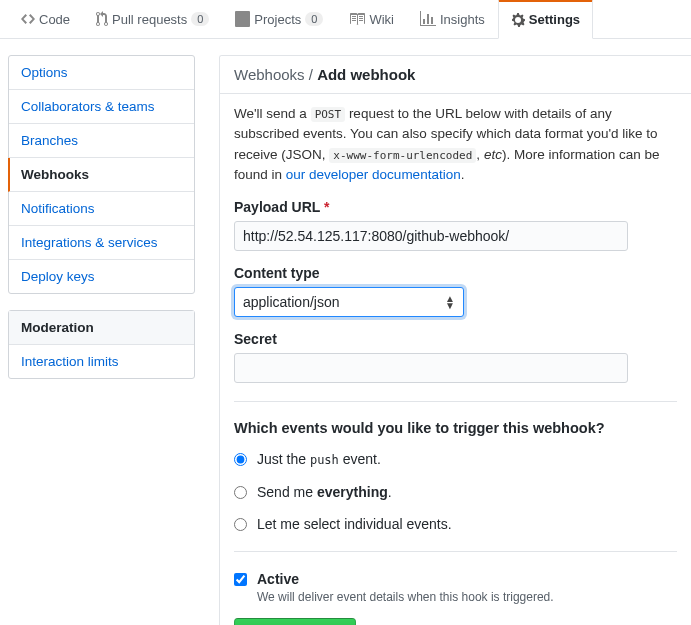  What do you see at coordinates (102, 107) in the screenshot?
I see `sidebar-item-collaborators: Collaborators & teams` at bounding box center [102, 107].